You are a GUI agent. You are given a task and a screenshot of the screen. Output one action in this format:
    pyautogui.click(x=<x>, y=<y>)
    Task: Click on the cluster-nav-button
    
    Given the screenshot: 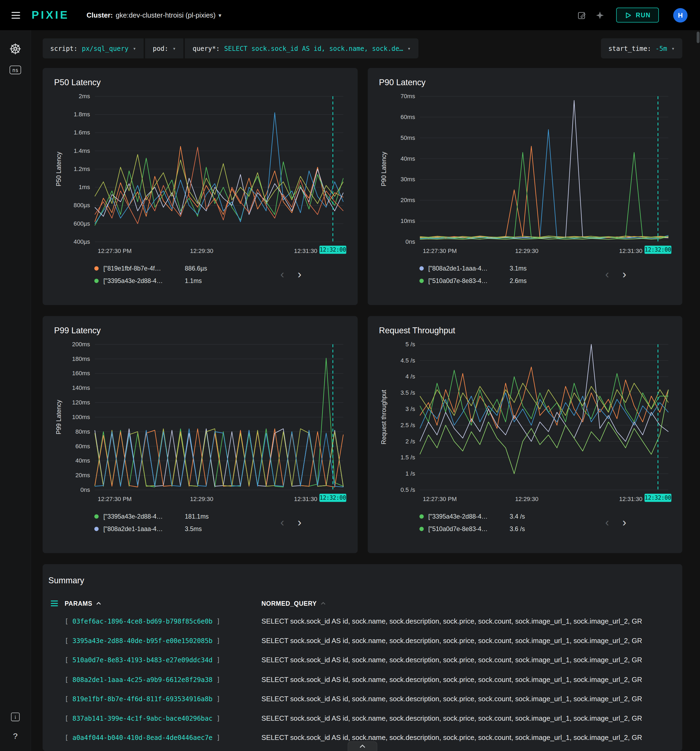 What is the action you would take?
    pyautogui.click(x=15, y=49)
    